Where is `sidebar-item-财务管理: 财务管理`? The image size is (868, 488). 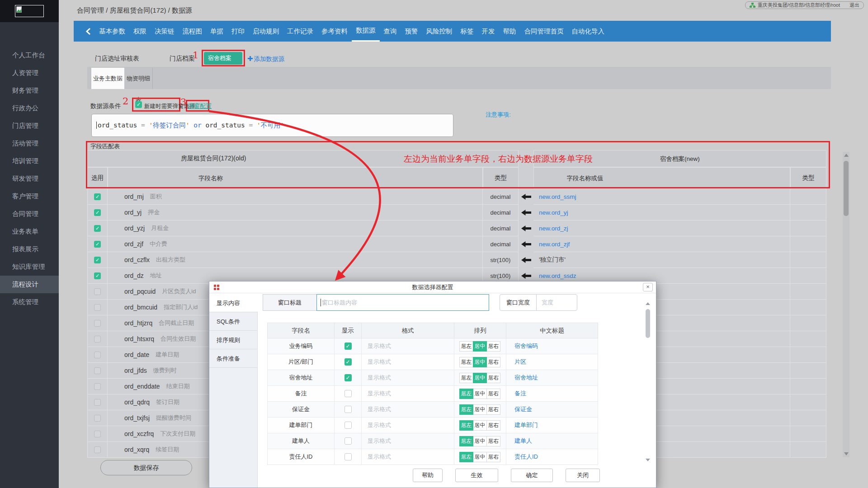 sidebar-item-财务管理: 财务管理 is located at coordinates (29, 90).